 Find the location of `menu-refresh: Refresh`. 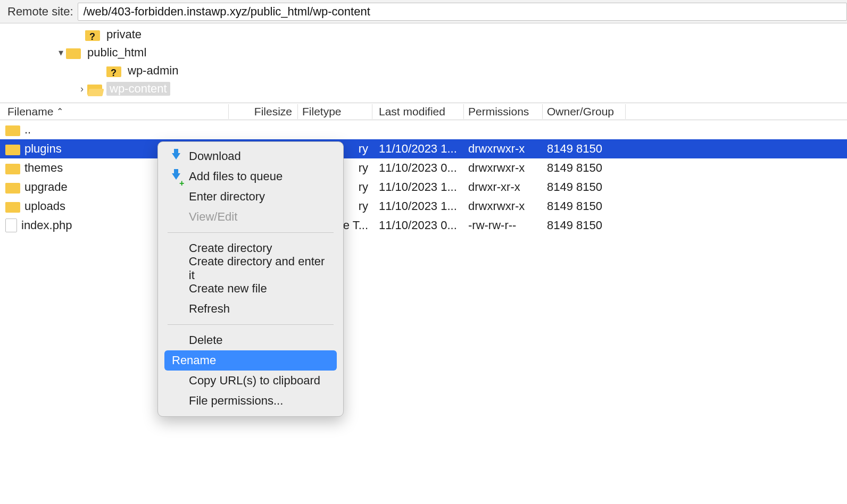

menu-refresh: Refresh is located at coordinates (251, 309).